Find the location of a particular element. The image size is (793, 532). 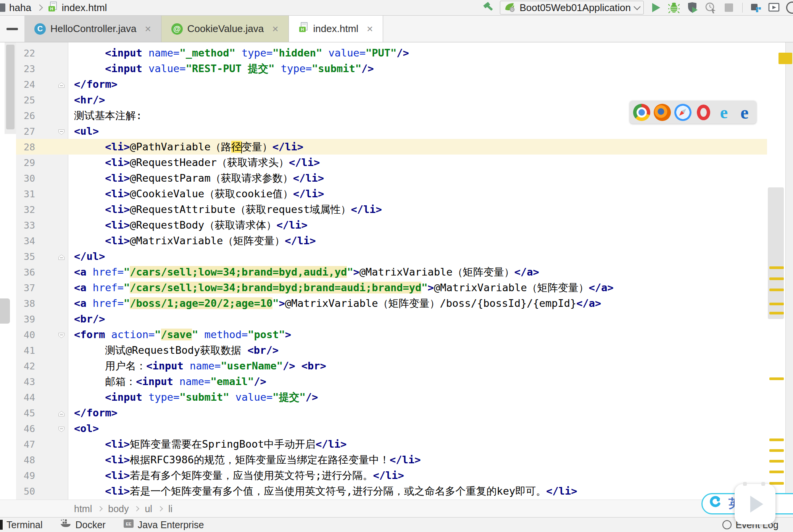

breadcrumb-item-body: body is located at coordinates (118, 509).